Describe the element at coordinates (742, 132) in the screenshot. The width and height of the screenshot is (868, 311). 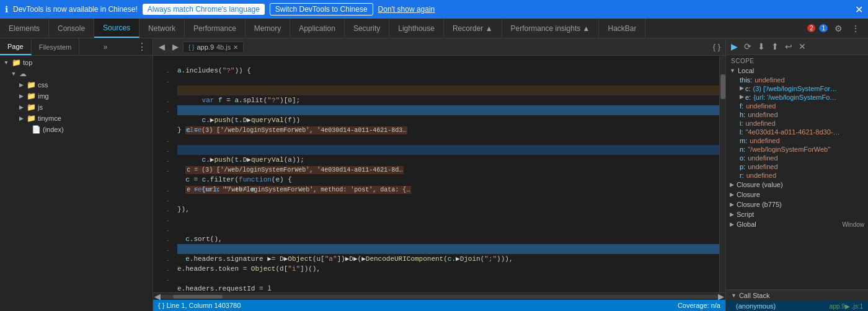
I see `scope-key: l:` at that location.